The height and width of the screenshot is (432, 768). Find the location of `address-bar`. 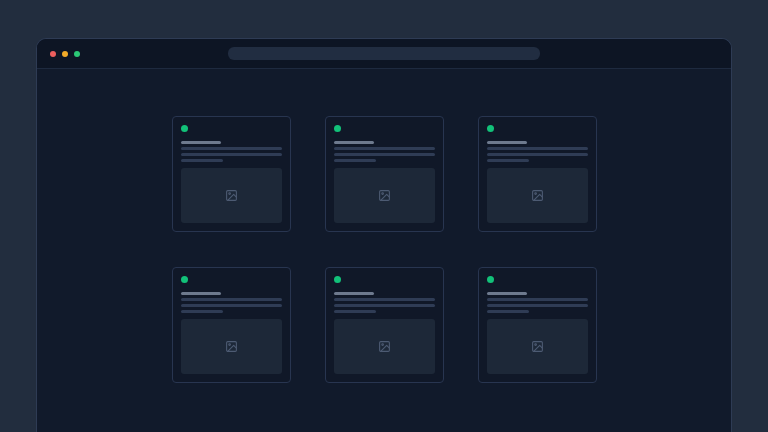

address-bar is located at coordinates (384, 54).